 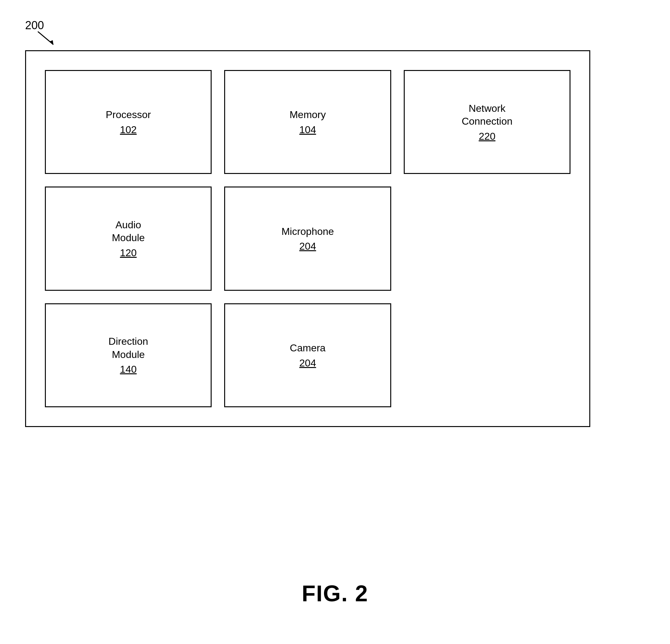 What do you see at coordinates (308, 355) in the screenshot?
I see `camera-box: Camera 204` at bounding box center [308, 355].